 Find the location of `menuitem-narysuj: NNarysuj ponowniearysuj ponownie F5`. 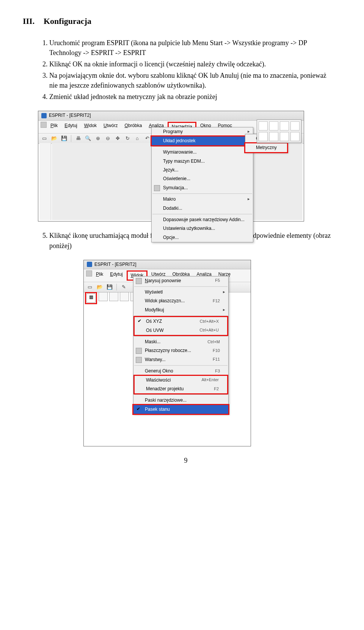

menuitem-narysuj: NNarysuj ponowniearysuj ponownie F5 is located at coordinates (181, 281).